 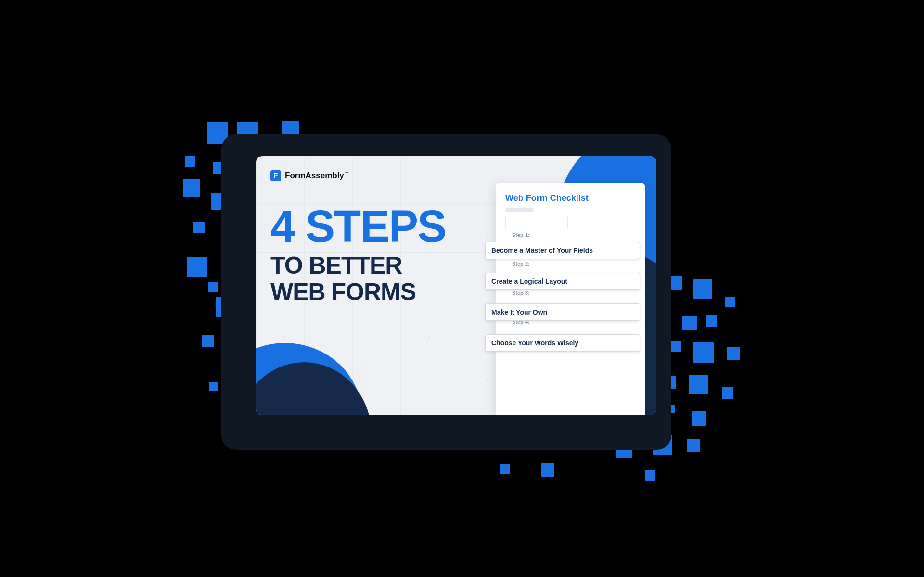 I want to click on step-label: Step 1:, so click(x=574, y=235).